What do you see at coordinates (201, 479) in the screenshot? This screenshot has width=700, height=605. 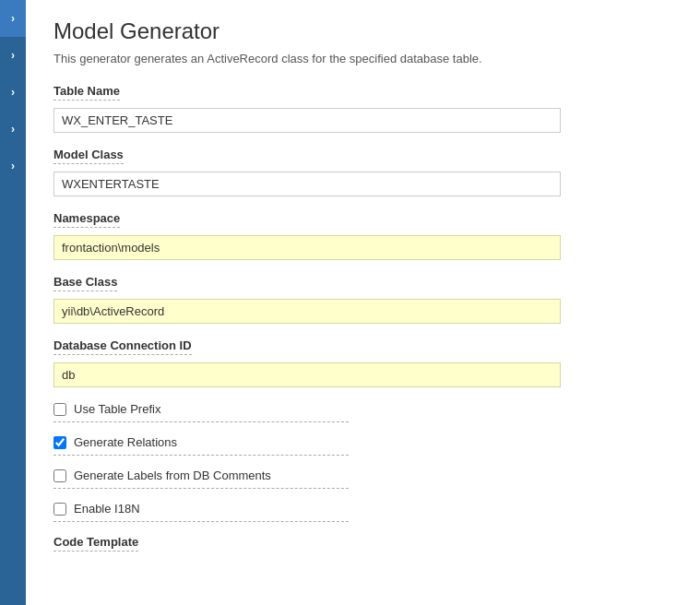 I see `generate-labels-group: Generate Labels from DB Comments` at bounding box center [201, 479].